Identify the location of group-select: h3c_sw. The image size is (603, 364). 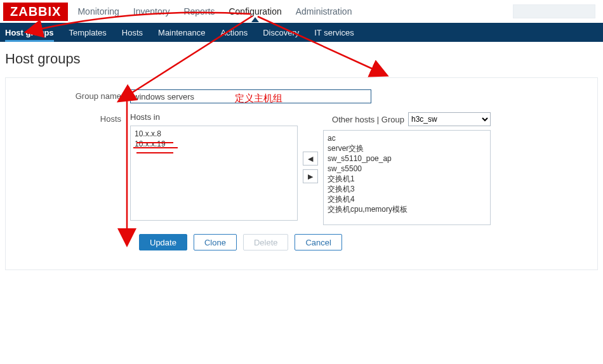
(449, 119).